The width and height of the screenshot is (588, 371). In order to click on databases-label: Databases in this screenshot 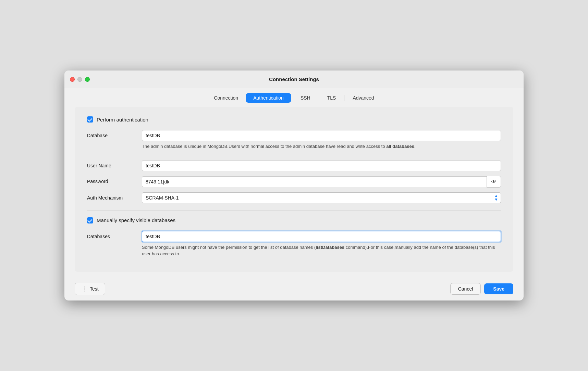, I will do `click(114, 235)`.